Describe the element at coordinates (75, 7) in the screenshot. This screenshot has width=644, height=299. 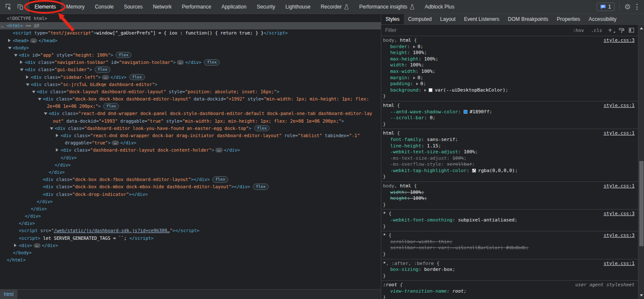
I see `tab-memory: Memory` at that location.